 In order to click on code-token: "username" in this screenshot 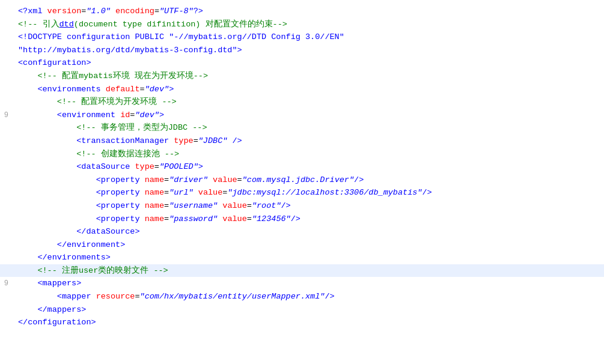, I will do `click(194, 205)`.